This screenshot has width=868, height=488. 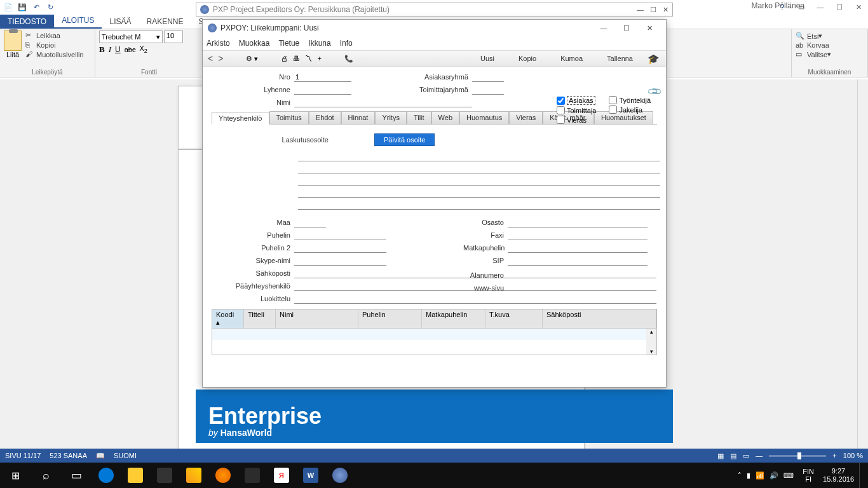 What do you see at coordinates (23, 456) in the screenshot?
I see `status-page: SIVU 11/17` at bounding box center [23, 456].